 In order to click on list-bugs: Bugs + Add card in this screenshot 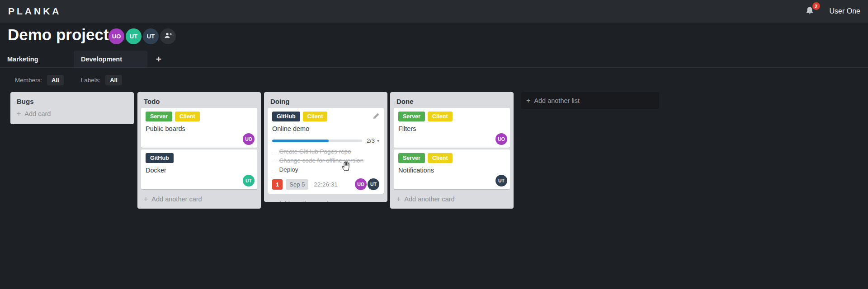, I will do `click(72, 108)`.